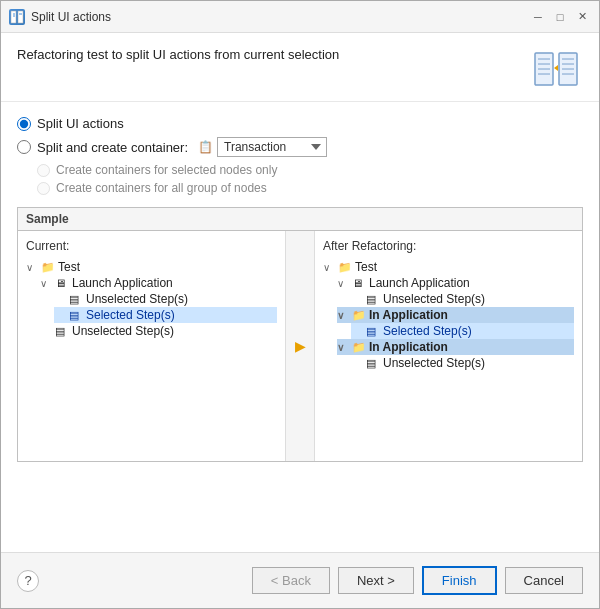 Image resolution: width=600 pixels, height=609 pixels. Describe the element at coordinates (162, 188) in the screenshot. I see `all-nodes-label: Create containers for all group of nodes` at that location.